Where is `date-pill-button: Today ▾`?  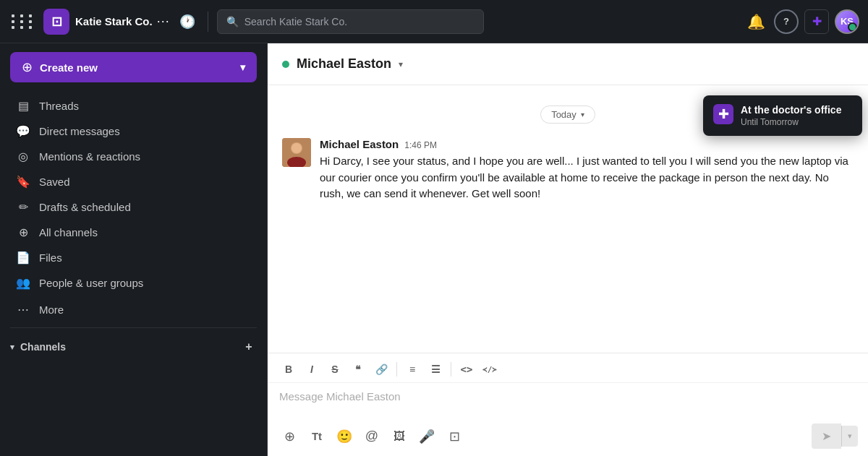 date-pill-button: Today ▾ is located at coordinates (568, 114).